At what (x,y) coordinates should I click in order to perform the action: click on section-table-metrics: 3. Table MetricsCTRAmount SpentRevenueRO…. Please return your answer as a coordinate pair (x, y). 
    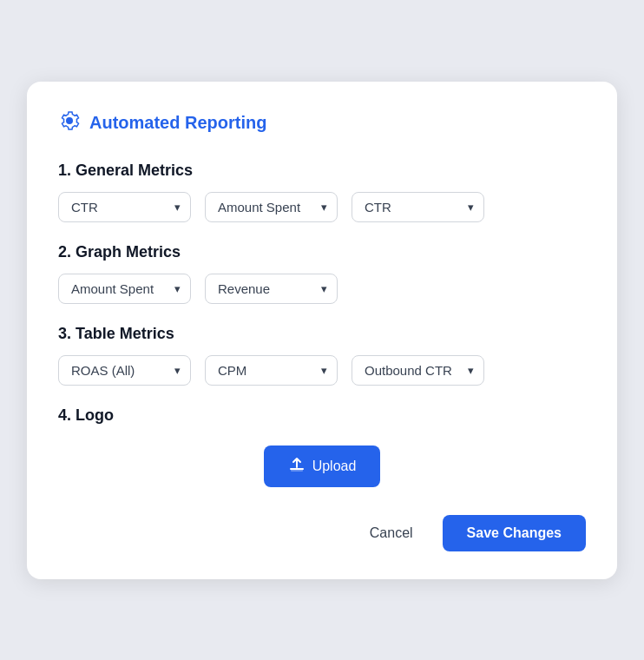
    Looking at the image, I should click on (322, 355).